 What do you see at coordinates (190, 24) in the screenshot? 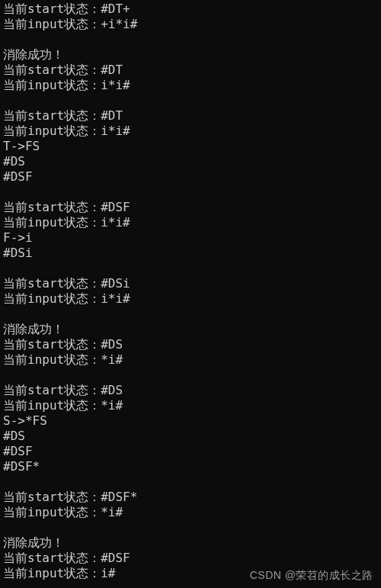
I see `terminal-line: 当前input状态：+i*i#` at bounding box center [190, 24].